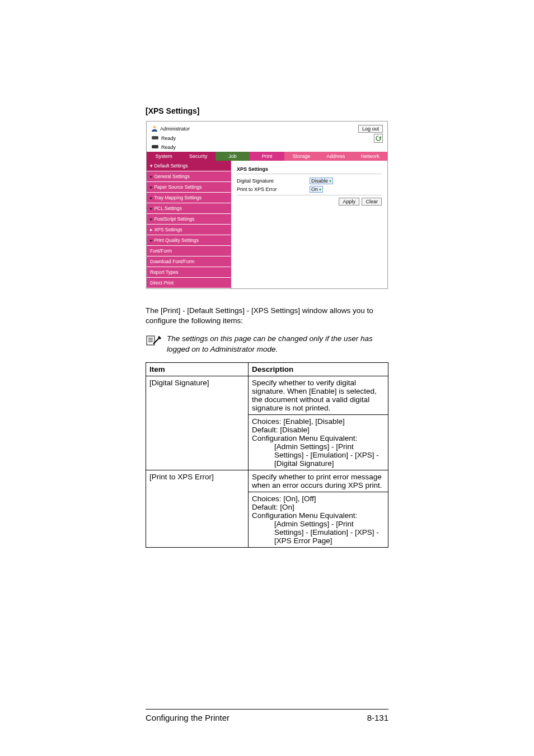 Image resolution: width=534 pixels, height=756 pixels. Describe the element at coordinates (189, 187) in the screenshot. I see `sidebar-item-paper-source-settings: Paper Source Settings` at that location.